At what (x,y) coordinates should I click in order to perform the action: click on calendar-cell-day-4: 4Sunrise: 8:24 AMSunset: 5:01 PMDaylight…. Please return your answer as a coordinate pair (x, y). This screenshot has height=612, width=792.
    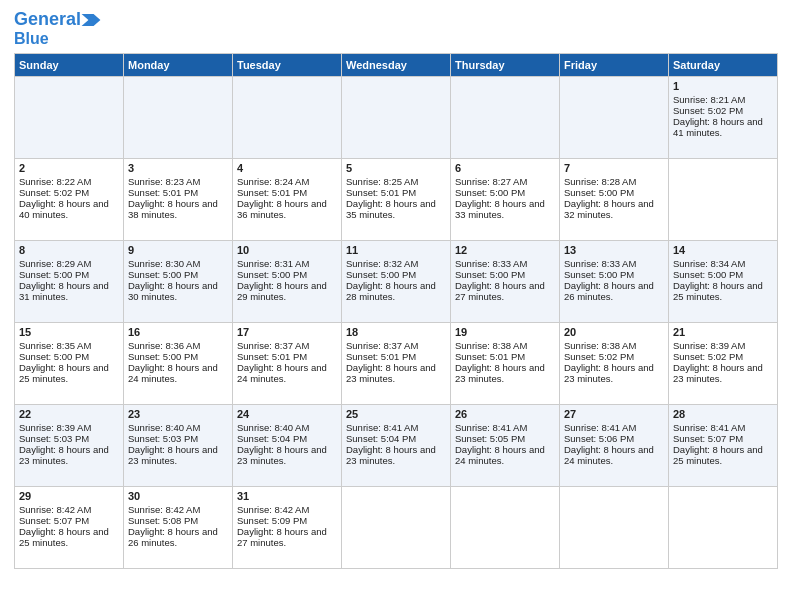
    Looking at the image, I should click on (288, 200).